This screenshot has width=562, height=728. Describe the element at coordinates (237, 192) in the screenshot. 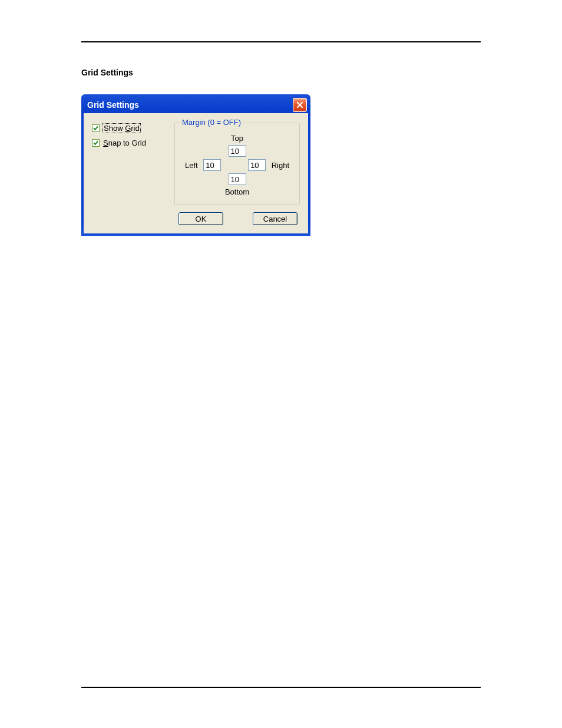

I see `margin-bottom-label: Bottom` at that location.